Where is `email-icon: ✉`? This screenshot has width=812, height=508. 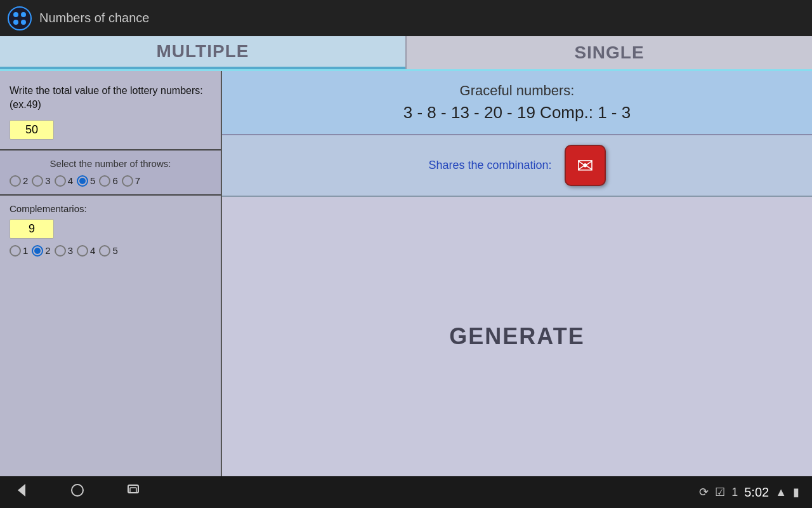
email-icon: ✉ is located at coordinates (585, 166).